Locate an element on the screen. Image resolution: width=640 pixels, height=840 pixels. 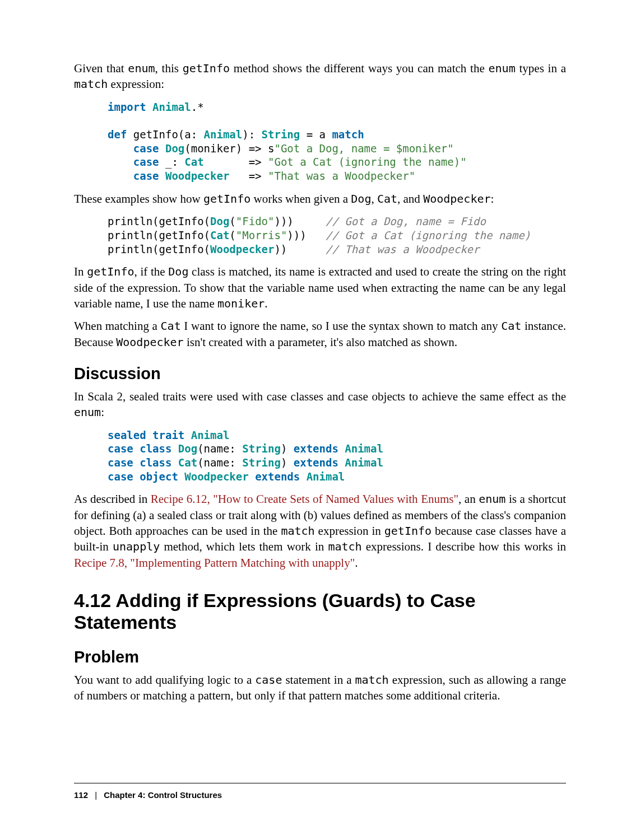
chapter-label: Chapter 4: Control Structures is located at coordinates (163, 795).